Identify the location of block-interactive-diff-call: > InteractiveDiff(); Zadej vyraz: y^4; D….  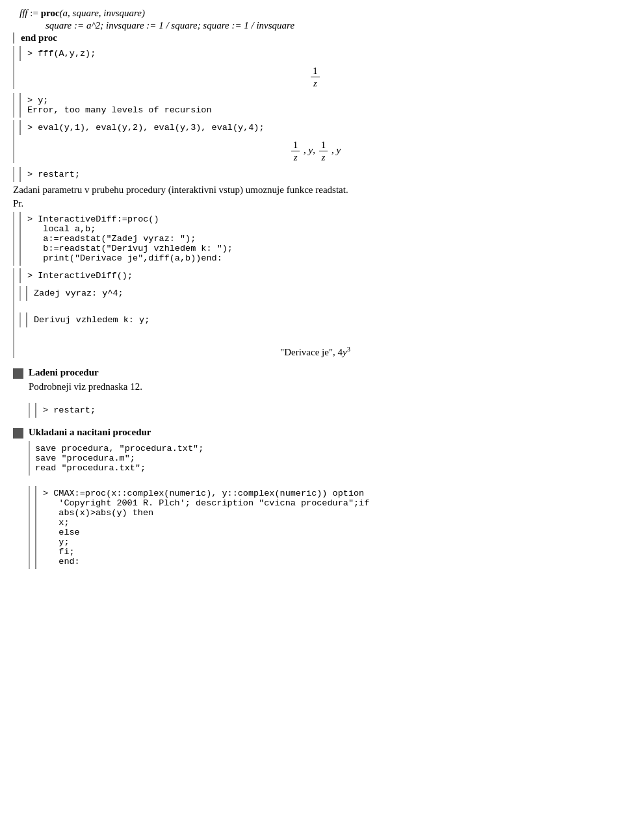
(312, 313).